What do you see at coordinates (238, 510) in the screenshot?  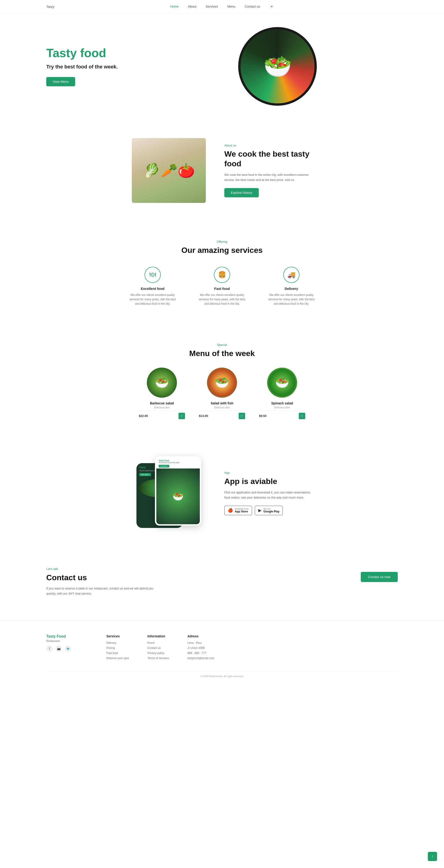 I see `appstore-button: 🍎 Download on the App Store` at bounding box center [238, 510].